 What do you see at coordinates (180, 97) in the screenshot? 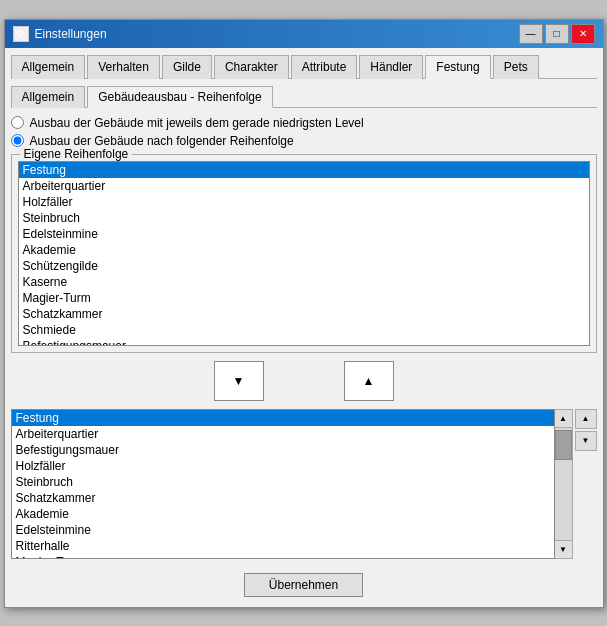
I see `sub-tab-gebaeude: Gebäudeausbau - Reihenfolge` at bounding box center [180, 97].